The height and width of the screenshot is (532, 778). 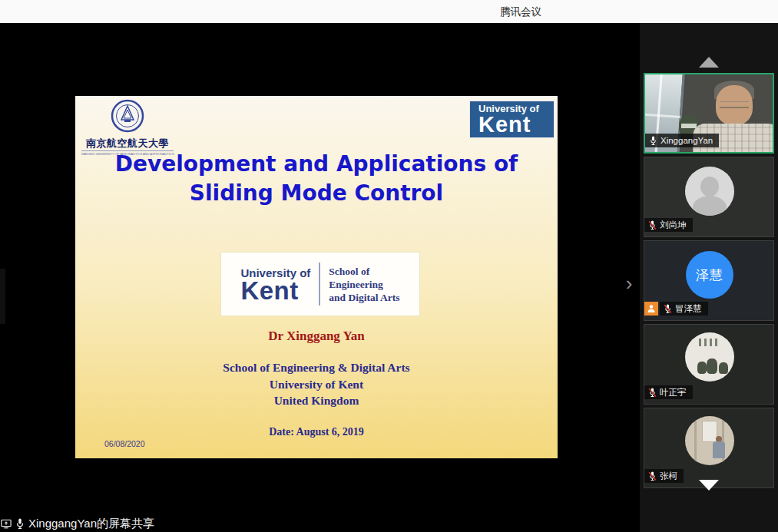 I want to click on video-person-glasses, so click(x=734, y=104).